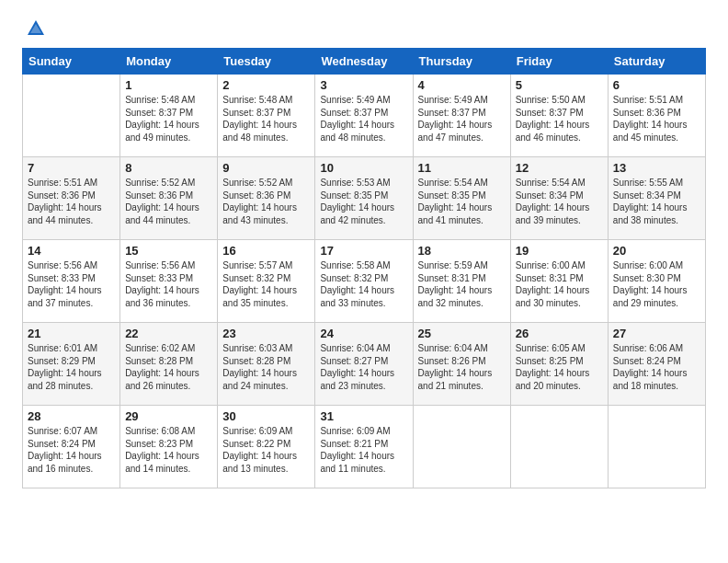 This screenshot has height=563, width=728. Describe the element at coordinates (169, 201) in the screenshot. I see `day-info: Sunrise: 5:52 AM Sunset: 8:36 PM Dayligh…` at that location.